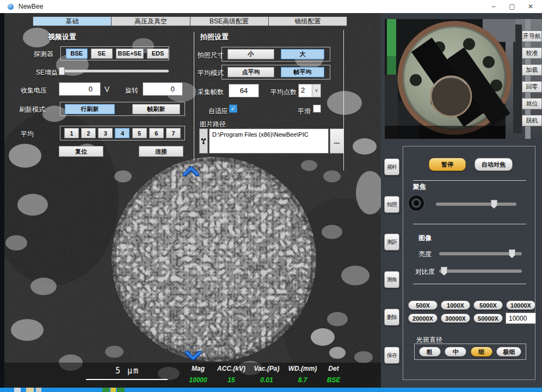 The width and height of the screenshot is (542, 392). I want to click on panel-divider, so click(194, 96).